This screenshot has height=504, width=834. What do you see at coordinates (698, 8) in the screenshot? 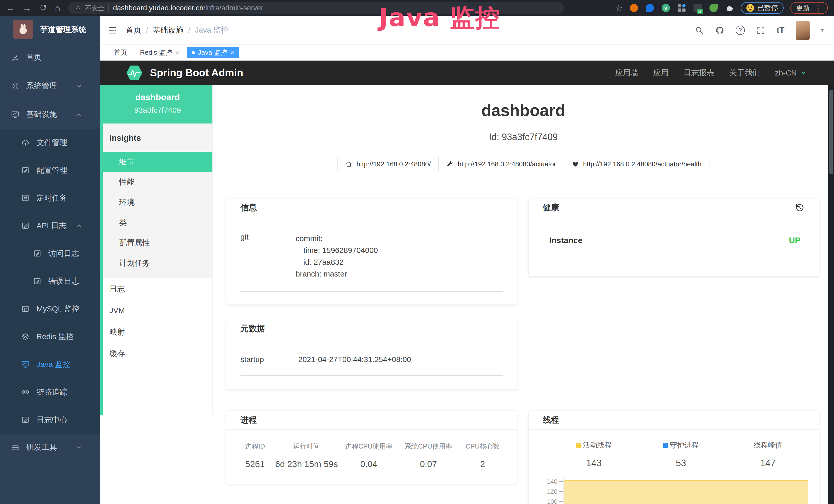
I see `extension-switchyomega-icon: on` at bounding box center [698, 8].